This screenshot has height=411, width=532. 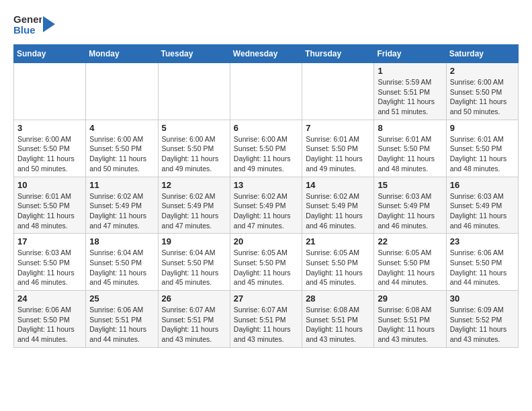 What do you see at coordinates (266, 185) in the screenshot?
I see `day-number: 13` at bounding box center [266, 185].